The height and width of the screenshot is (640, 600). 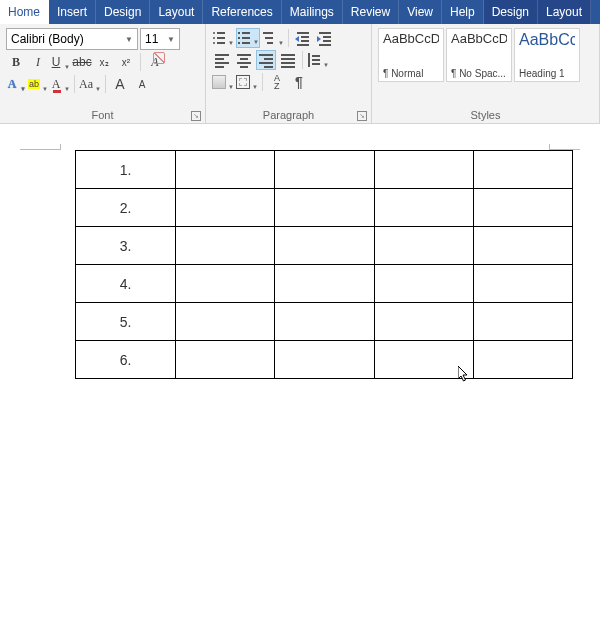 What do you see at coordinates (411, 55) in the screenshot?
I see `style-normal: AaBbCcDd ¶ Normal` at bounding box center [411, 55].